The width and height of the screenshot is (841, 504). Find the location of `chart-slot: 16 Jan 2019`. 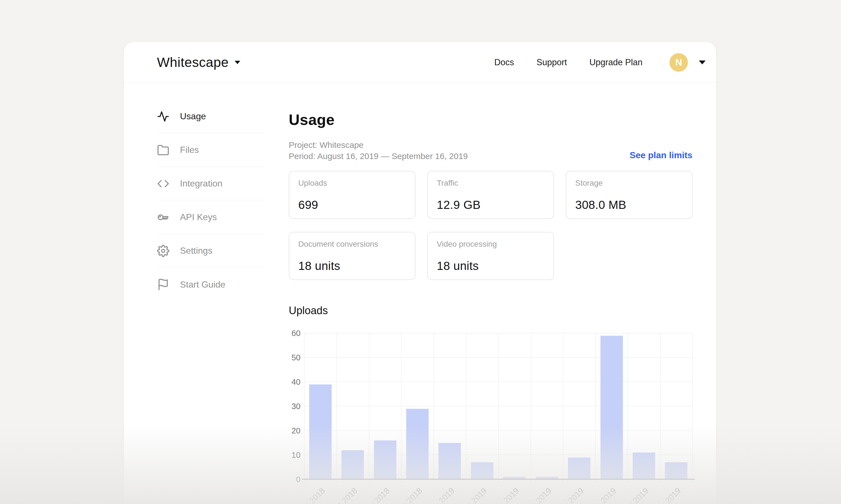

chart-slot: 16 Jan 2019 is located at coordinates (450, 406).